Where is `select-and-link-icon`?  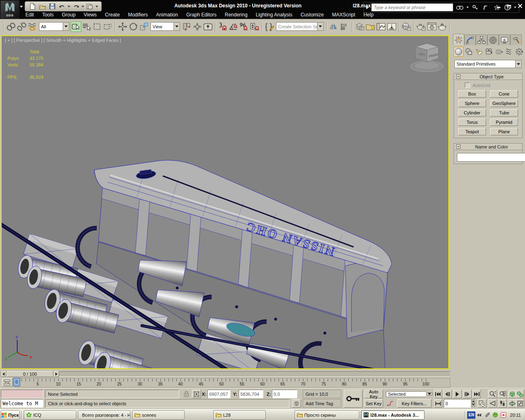 select-and-link-icon is located at coordinates (11, 27).